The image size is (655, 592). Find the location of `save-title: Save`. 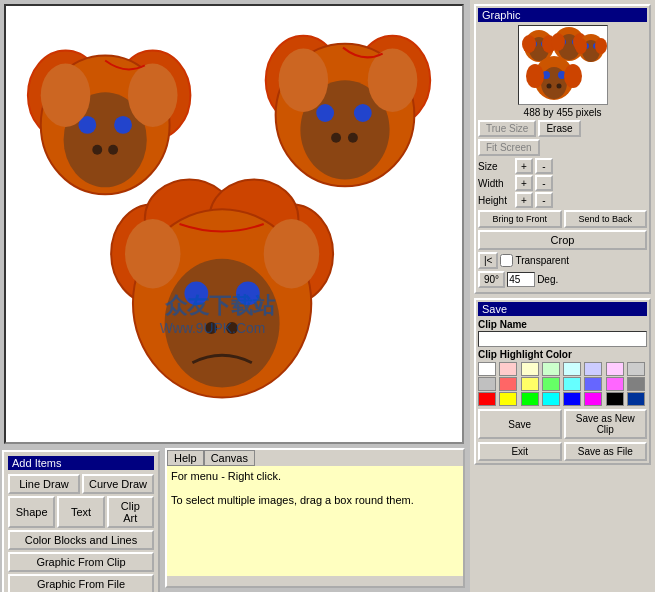

save-title: Save is located at coordinates (562, 309).